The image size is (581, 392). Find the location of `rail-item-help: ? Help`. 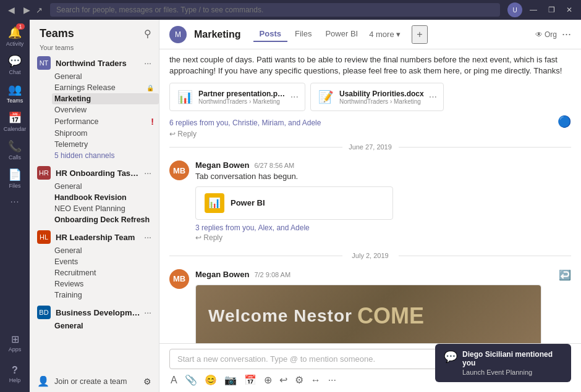

rail-item-help: ? Help is located at coordinates (15, 374).